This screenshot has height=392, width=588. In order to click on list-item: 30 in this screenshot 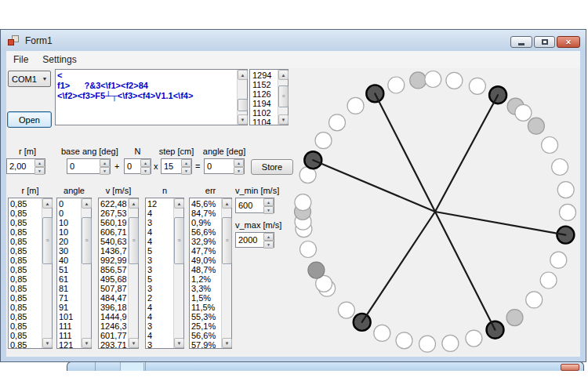, I will do `click(70, 251)`.